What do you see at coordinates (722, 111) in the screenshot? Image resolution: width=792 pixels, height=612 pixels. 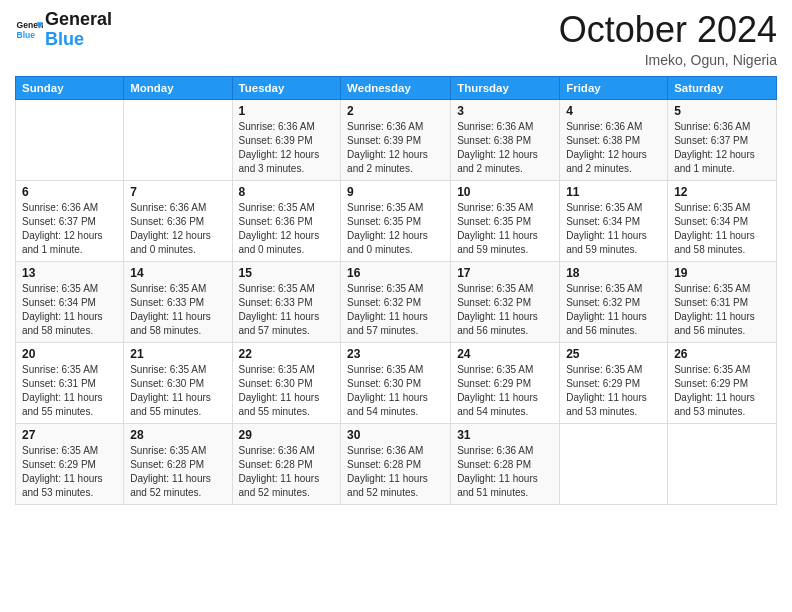 I see `day-number: 5` at bounding box center [722, 111].